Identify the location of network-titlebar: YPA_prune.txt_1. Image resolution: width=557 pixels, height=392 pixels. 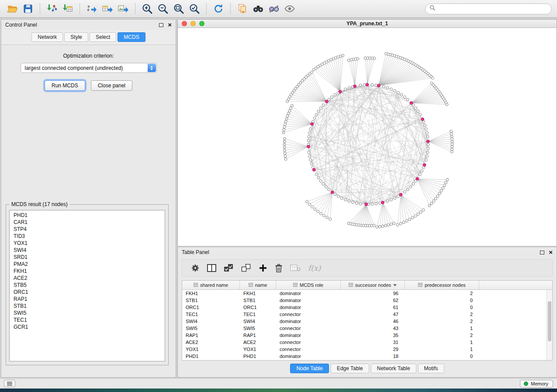
(367, 24).